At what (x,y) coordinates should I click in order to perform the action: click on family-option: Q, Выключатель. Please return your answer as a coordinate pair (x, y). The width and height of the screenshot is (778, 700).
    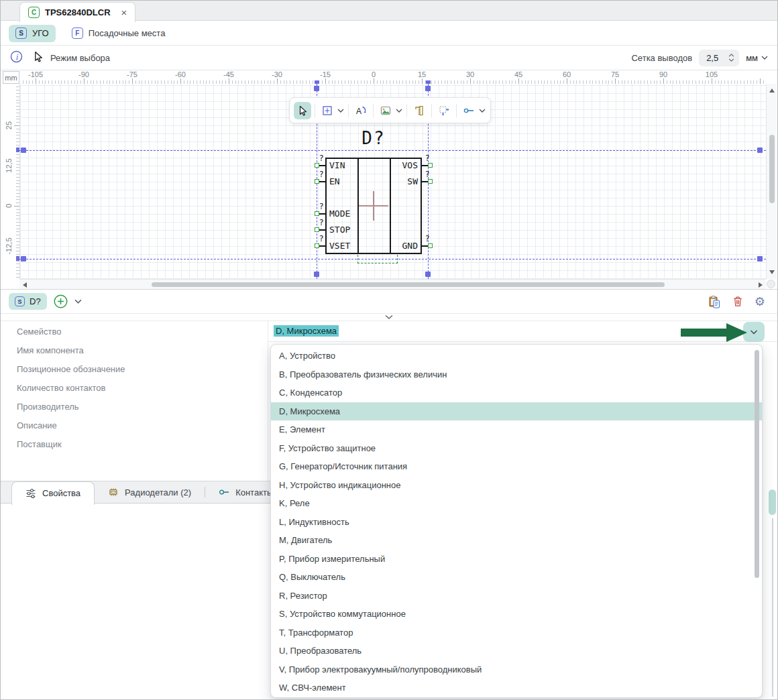
    Looking at the image, I should click on (516, 577).